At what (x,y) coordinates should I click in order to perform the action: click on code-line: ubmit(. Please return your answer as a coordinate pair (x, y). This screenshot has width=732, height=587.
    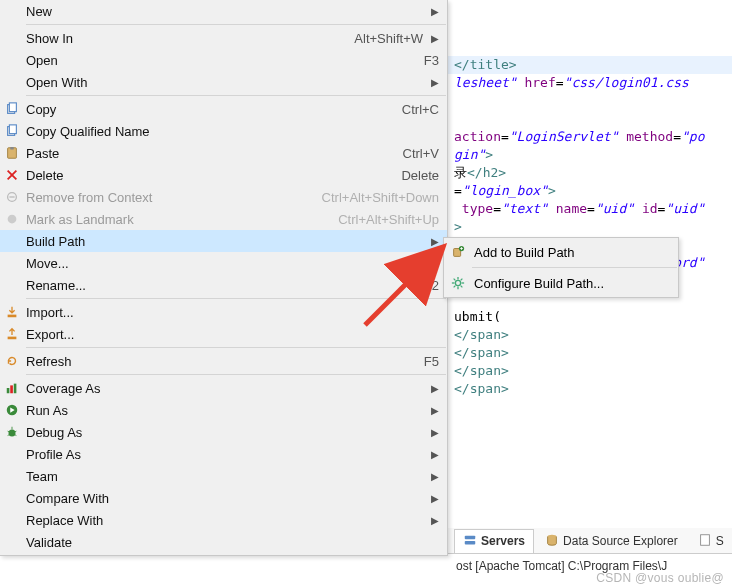
    Looking at the image, I should click on (590, 317).